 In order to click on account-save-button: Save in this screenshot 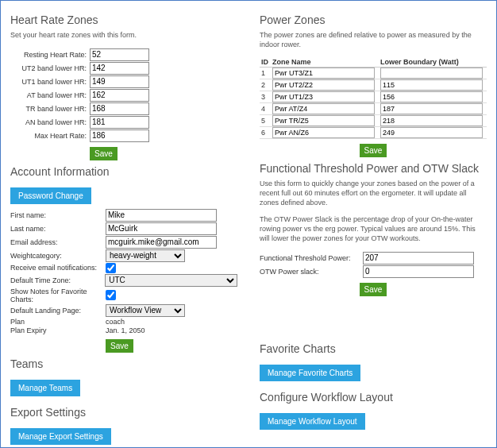, I will do `click(119, 346)`.